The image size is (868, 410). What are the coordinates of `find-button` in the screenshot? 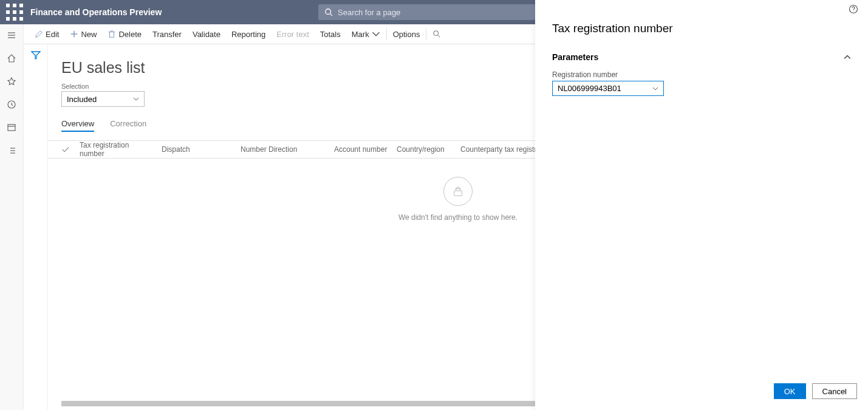 It's located at (437, 34).